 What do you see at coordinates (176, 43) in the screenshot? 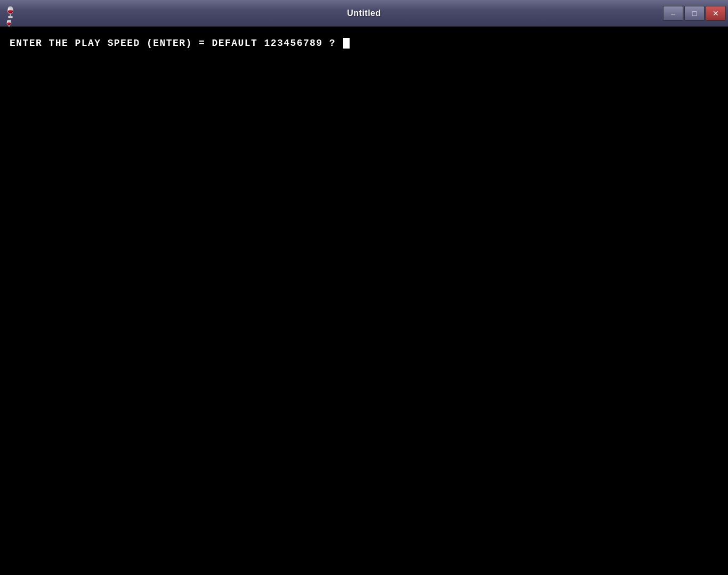
I see `terminal-prompt: ENTER THE PLAY SPEED (ENTER) = DEFAULT 1…` at bounding box center [176, 43].